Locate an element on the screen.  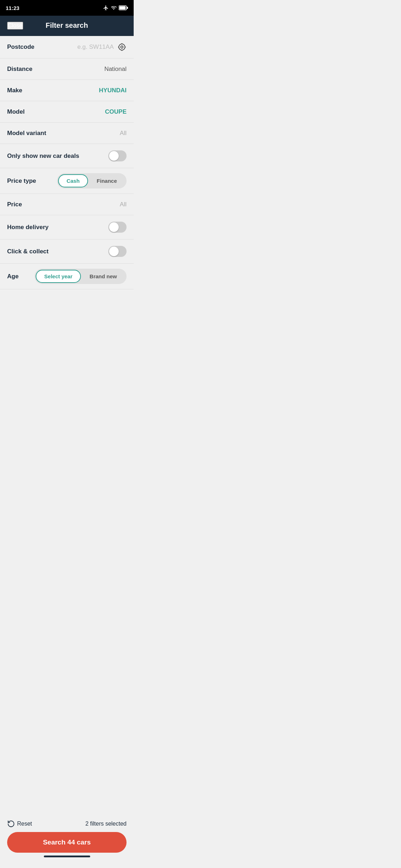
battery-icon is located at coordinates (123, 8).